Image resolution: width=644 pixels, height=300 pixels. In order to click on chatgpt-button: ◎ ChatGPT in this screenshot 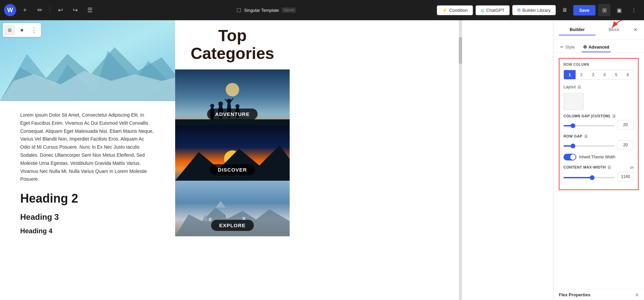, I will do `click(492, 10)`.